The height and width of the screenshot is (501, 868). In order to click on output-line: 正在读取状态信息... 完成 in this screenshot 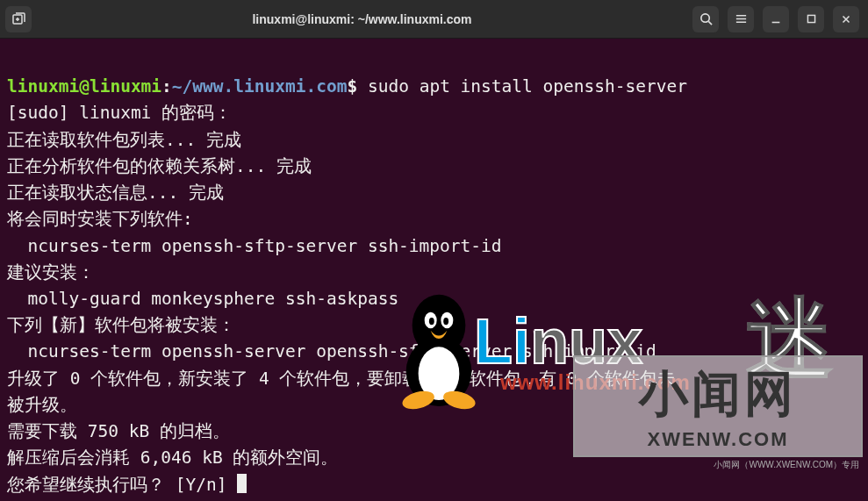, I will do `click(116, 193)`.